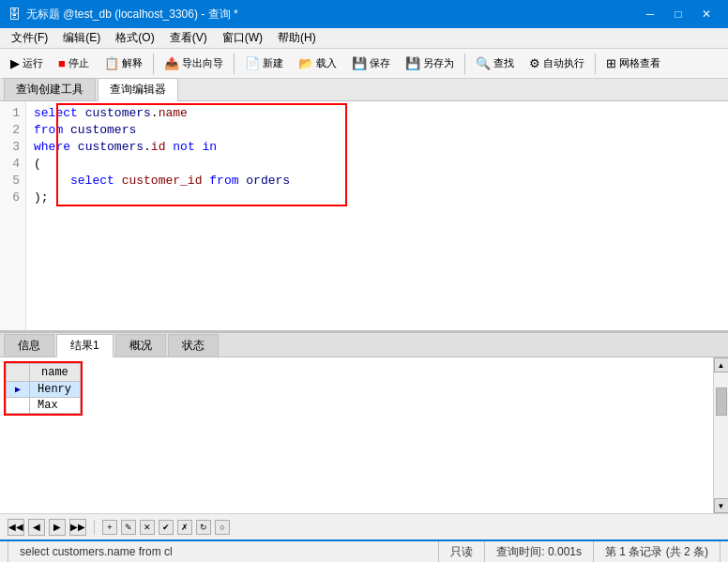 The height and width of the screenshot is (562, 728). Describe the element at coordinates (43, 390) in the screenshot. I see `table-row: ▶ Henry` at that location.